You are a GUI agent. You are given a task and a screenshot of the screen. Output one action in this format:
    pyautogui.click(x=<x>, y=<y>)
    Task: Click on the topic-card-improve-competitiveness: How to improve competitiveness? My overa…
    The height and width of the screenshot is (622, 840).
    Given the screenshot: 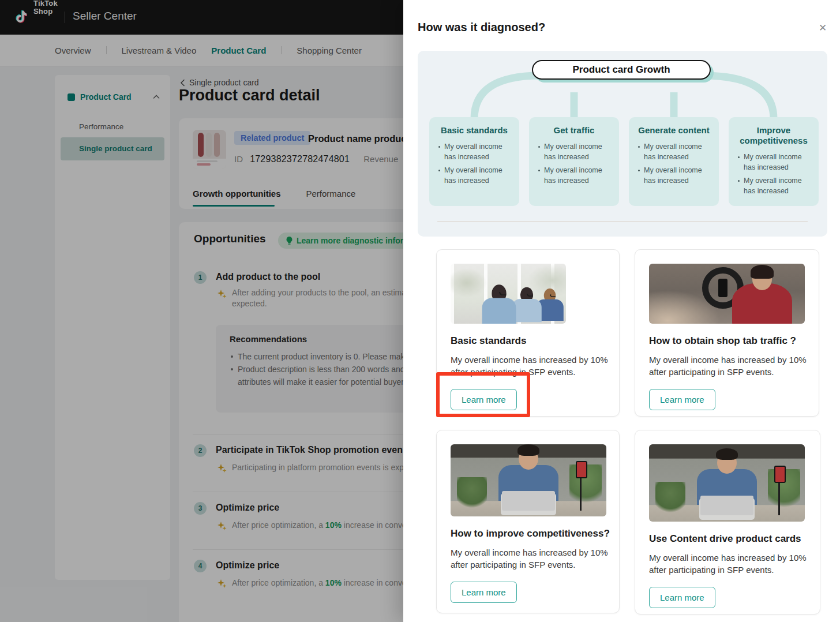 What is the action you would take?
    pyautogui.click(x=528, y=522)
    